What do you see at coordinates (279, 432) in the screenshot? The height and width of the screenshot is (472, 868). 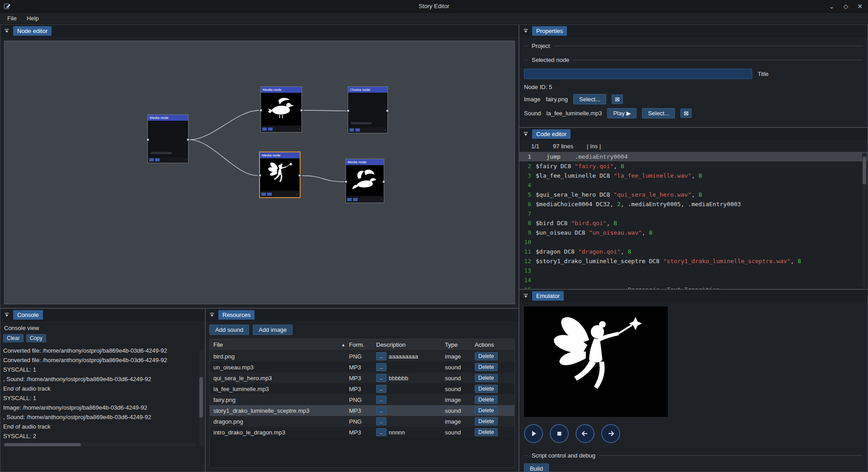 I see `cell-file: intro_drako_le_dragon.mp3` at bounding box center [279, 432].